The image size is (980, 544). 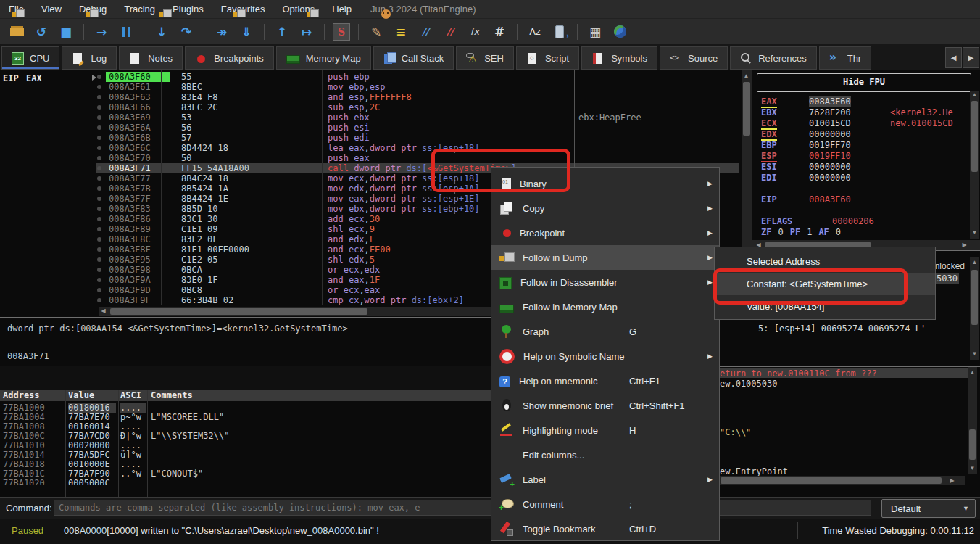 What do you see at coordinates (92, 455) in the screenshot?
I see `dump-value-cell: 77BA5DFC` at bounding box center [92, 455].